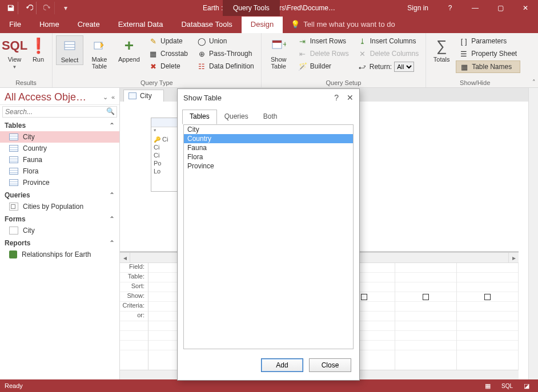 The height and width of the screenshot is (392, 538). Describe the element at coordinates (207, 25) in the screenshot. I see `tab-database-tools: Database Tools` at that location.